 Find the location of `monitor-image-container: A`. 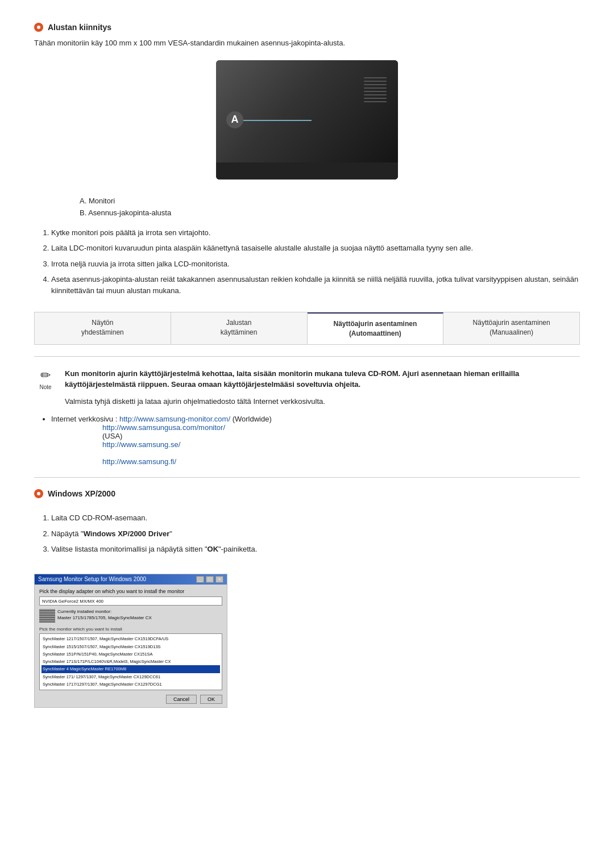

monitor-image-container: A is located at coordinates (307, 120).